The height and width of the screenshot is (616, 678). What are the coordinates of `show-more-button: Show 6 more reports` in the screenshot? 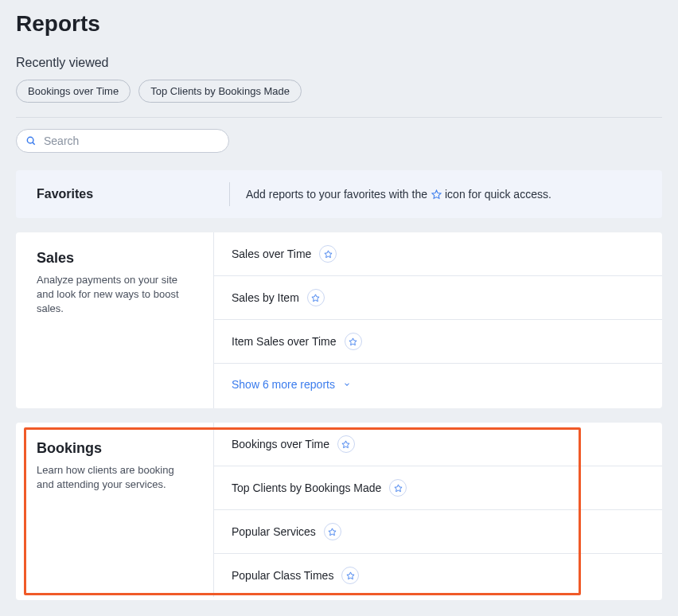 It's located at (438, 386).